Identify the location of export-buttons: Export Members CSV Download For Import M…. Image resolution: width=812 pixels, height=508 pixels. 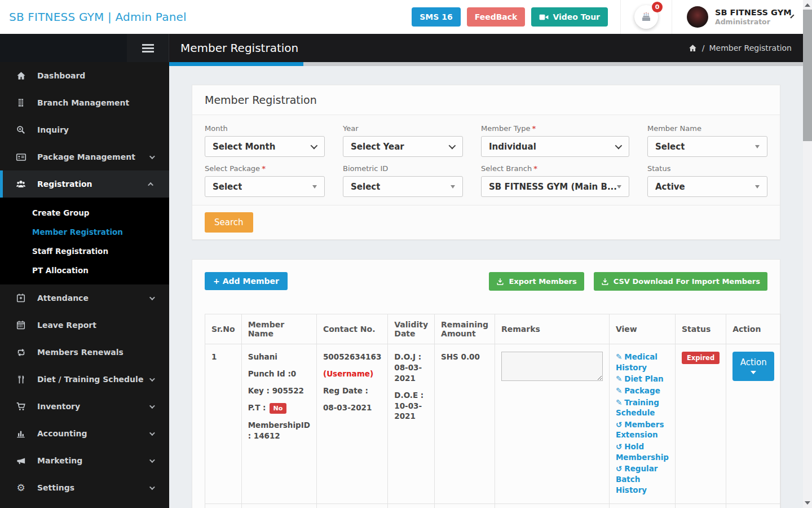
(628, 281).